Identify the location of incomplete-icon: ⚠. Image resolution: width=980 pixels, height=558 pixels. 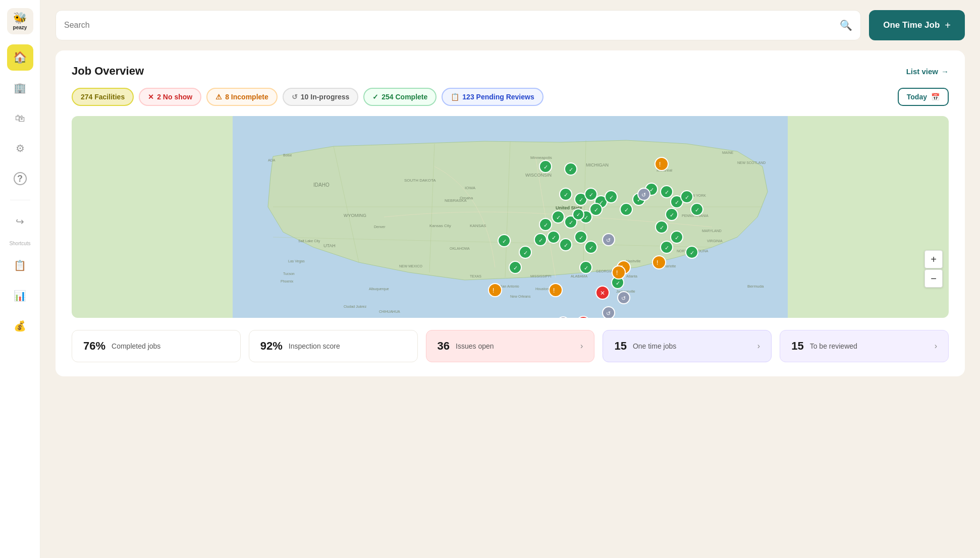
(219, 97).